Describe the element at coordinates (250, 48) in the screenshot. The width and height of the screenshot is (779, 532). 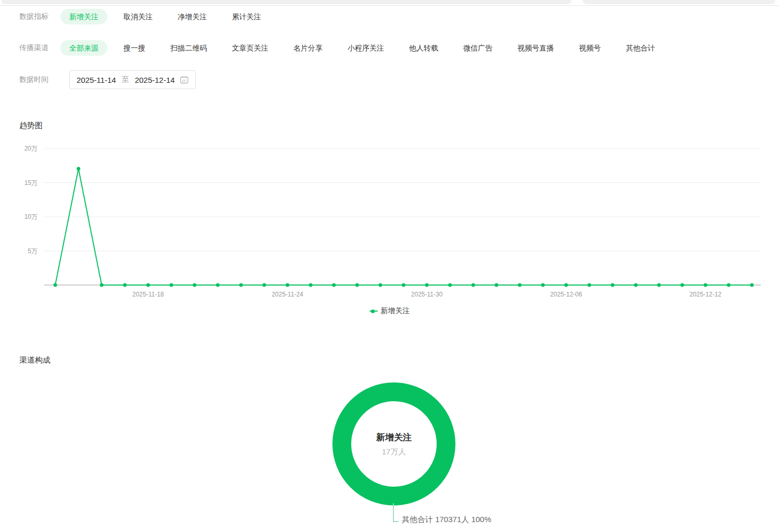
I see `channel-option-3: 文章页关注` at that location.